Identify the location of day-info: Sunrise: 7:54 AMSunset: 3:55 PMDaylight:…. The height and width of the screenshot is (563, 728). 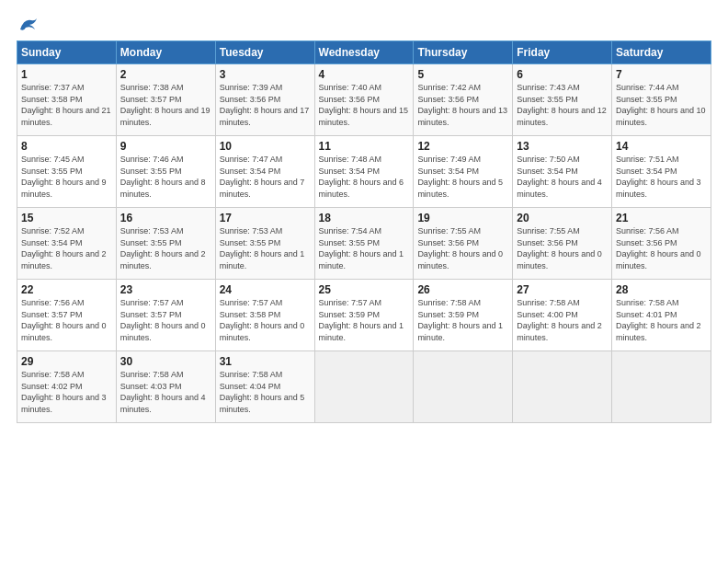
(364, 248).